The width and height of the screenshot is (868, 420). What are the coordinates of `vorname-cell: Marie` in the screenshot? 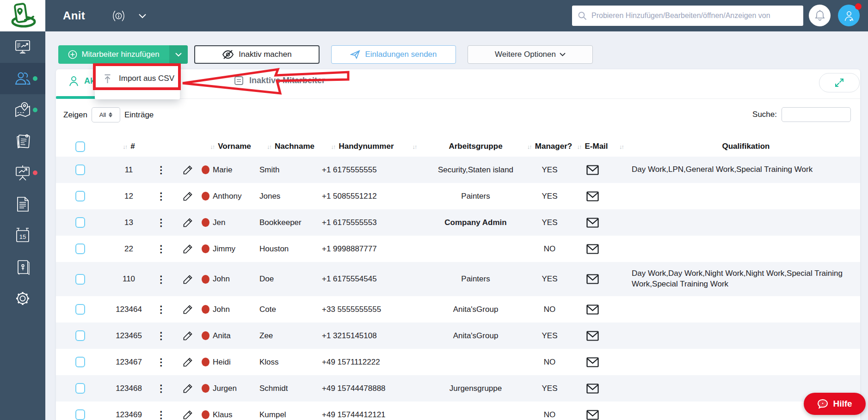 It's located at (230, 170).